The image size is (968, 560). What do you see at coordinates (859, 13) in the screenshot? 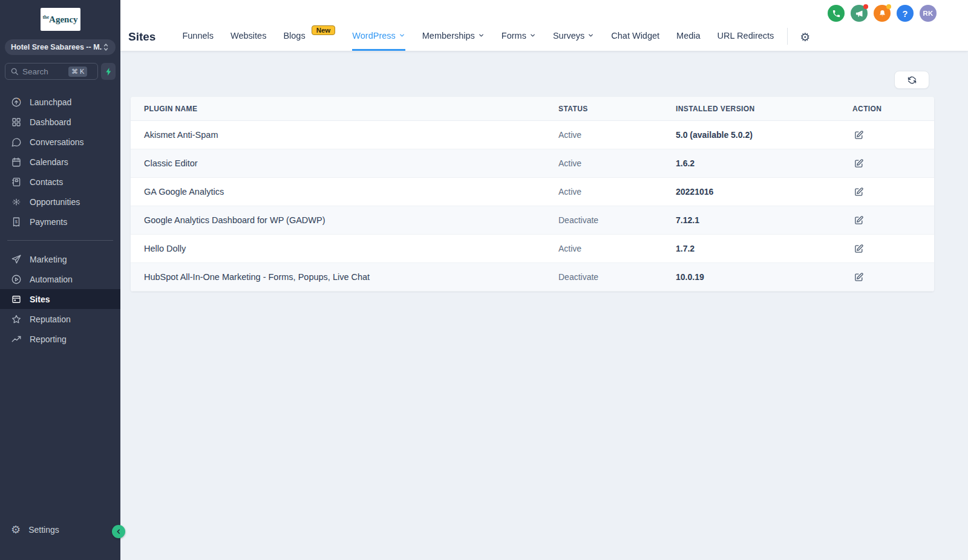
I see `announcements-button` at bounding box center [859, 13].